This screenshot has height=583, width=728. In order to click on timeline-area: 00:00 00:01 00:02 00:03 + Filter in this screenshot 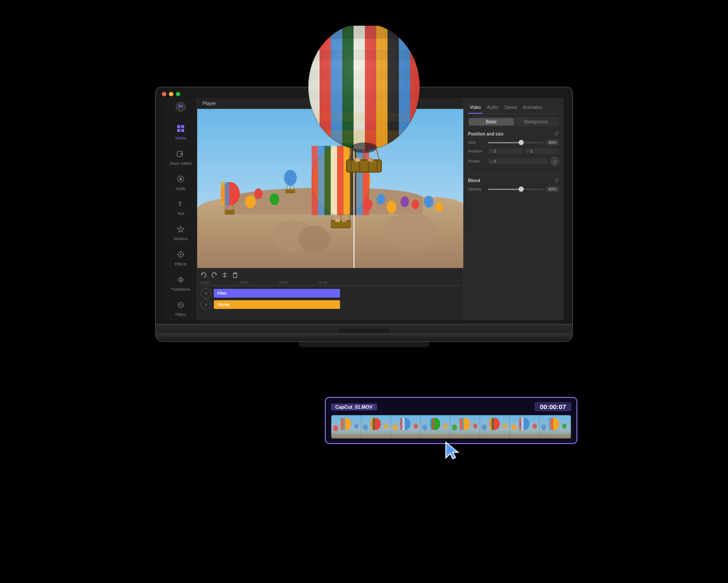, I will do `click(330, 294)`.